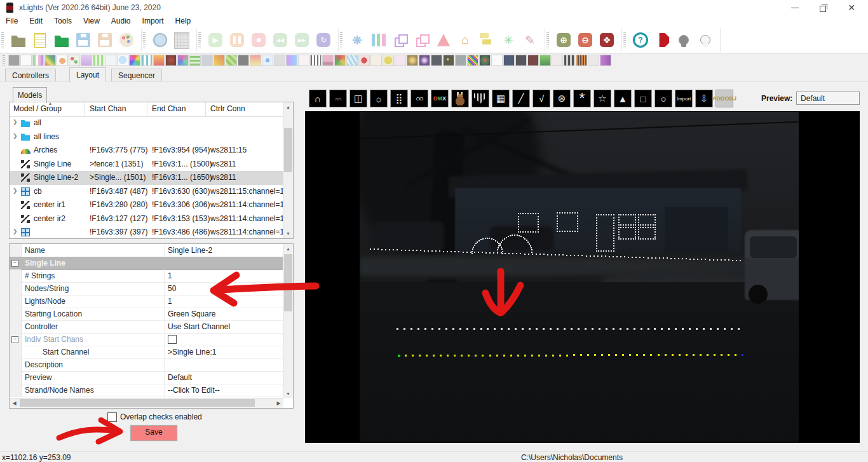 The image size is (868, 462). What do you see at coordinates (288, 322) in the screenshot?
I see `props-scrollbar: ▲▼` at bounding box center [288, 322].